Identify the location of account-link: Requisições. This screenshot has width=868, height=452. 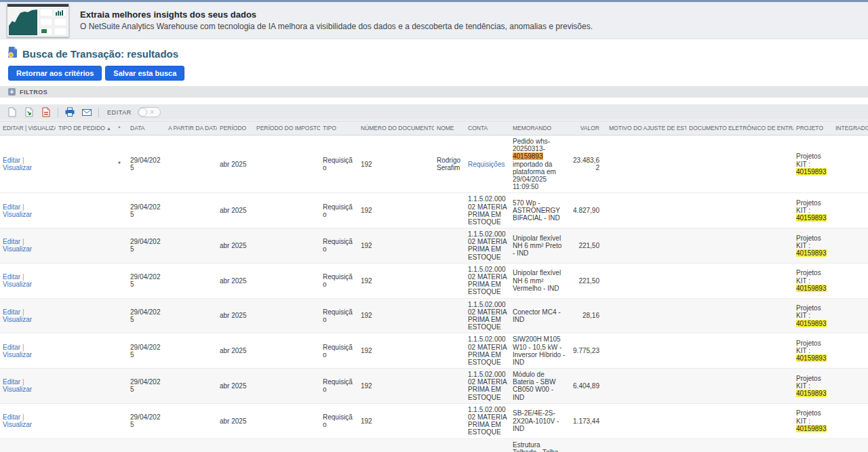
(486, 164).